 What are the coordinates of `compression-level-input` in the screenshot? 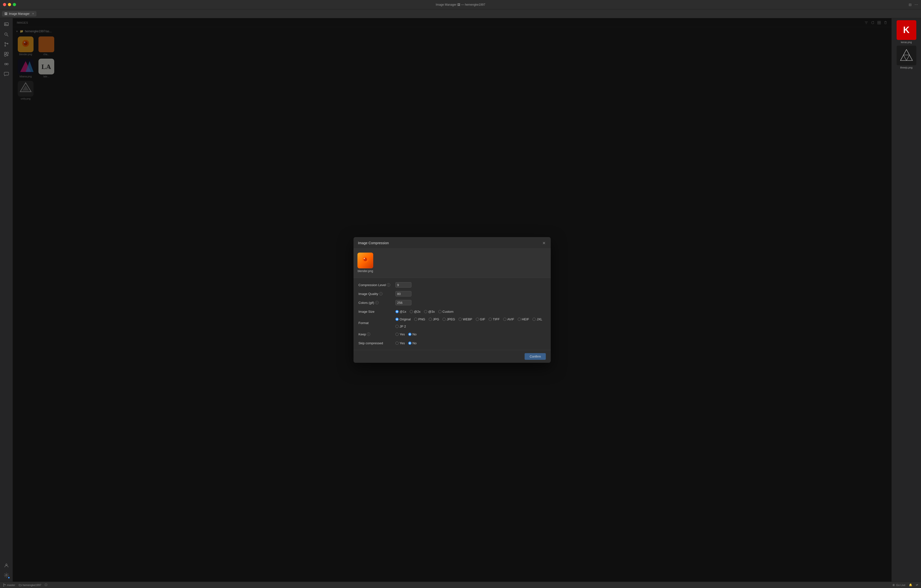 It's located at (404, 285).